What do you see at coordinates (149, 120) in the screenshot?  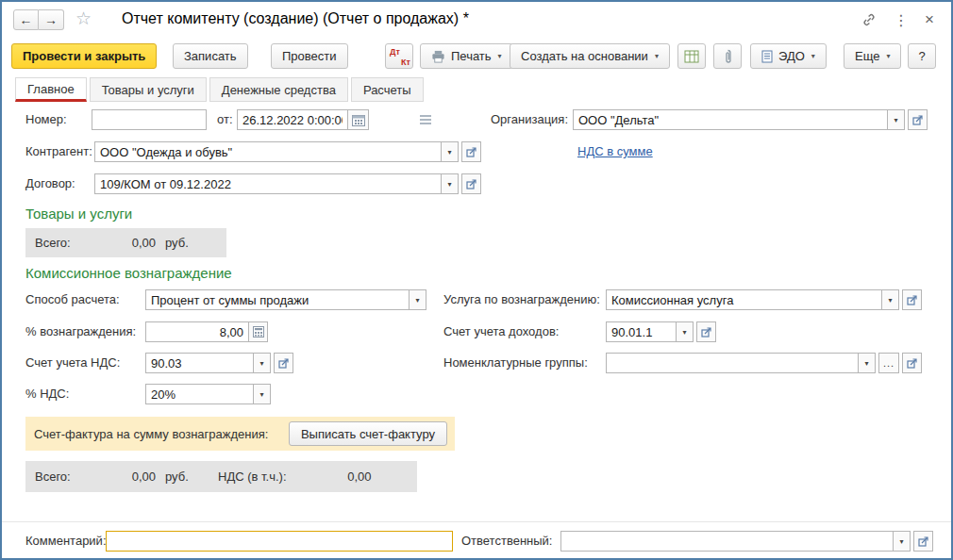 I see `number-input` at bounding box center [149, 120].